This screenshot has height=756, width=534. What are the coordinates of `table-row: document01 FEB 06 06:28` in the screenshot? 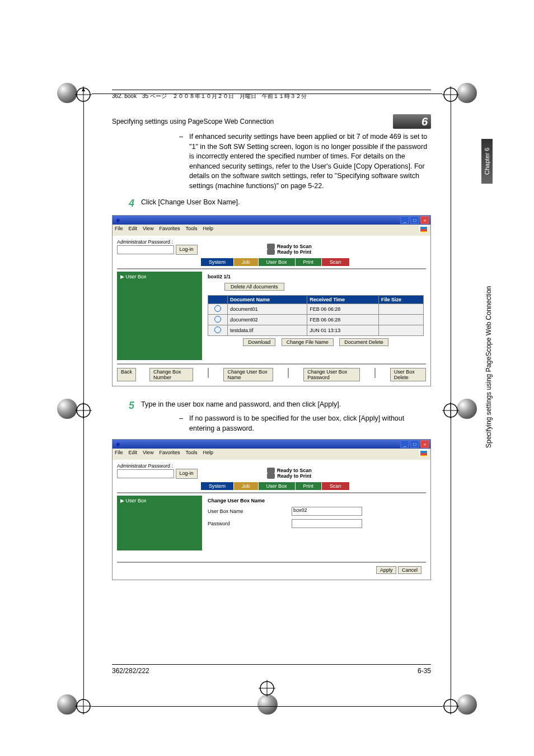 It's located at (316, 309).